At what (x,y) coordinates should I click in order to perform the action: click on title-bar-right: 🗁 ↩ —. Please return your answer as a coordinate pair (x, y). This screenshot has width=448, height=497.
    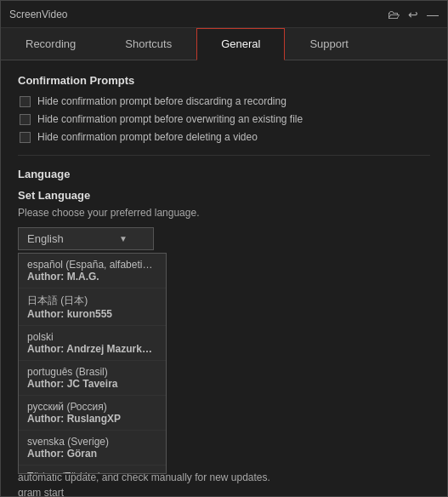
    Looking at the image, I should click on (413, 14).